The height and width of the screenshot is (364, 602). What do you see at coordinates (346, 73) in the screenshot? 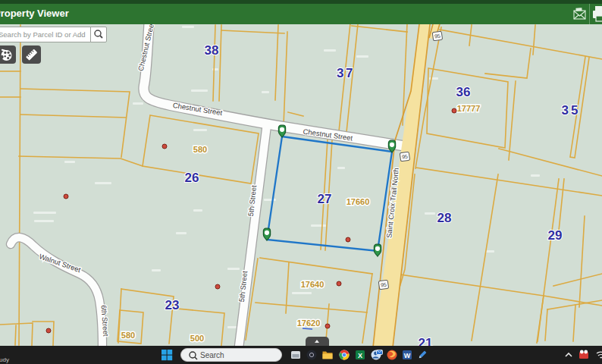
I see `svg-text: 37` at bounding box center [346, 73].